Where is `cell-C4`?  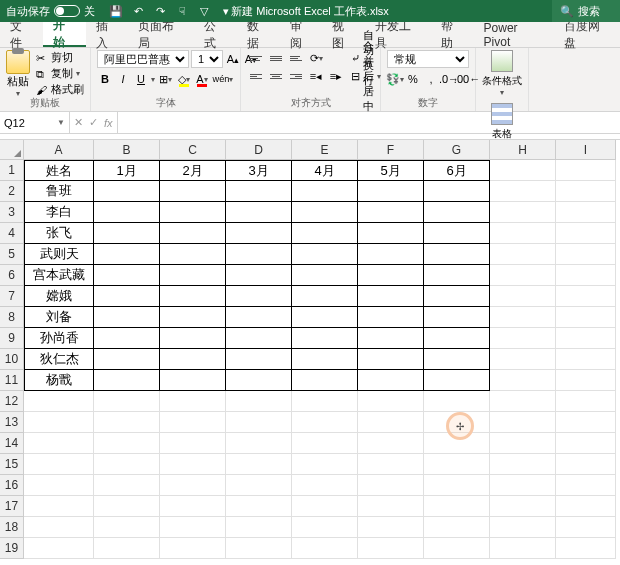 cell-C4 is located at coordinates (193, 234).